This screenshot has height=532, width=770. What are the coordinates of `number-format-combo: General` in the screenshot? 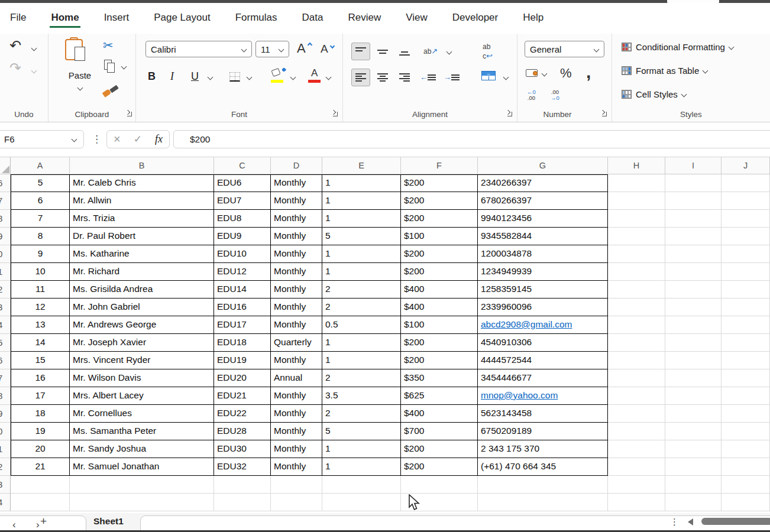 It's located at (564, 49).